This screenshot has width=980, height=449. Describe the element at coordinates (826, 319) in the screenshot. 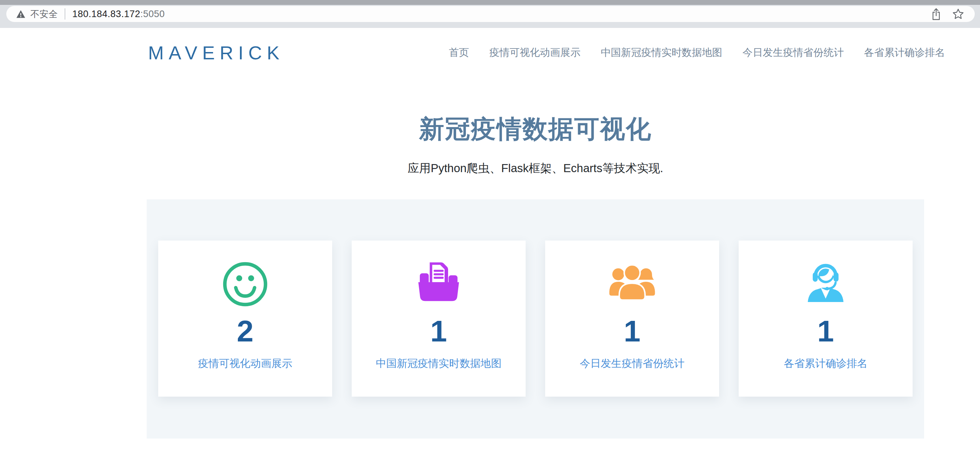

I see `stat-card-province-ranking: 1 各省累计确诊排名` at that location.